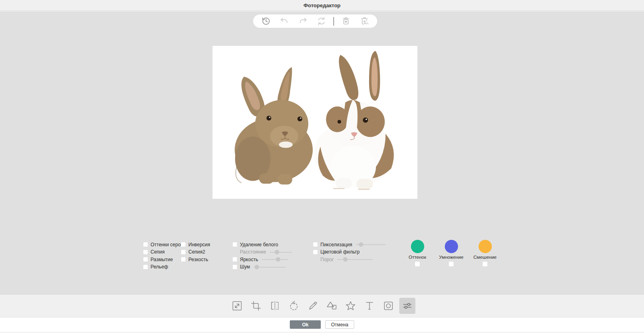 The height and width of the screenshot is (334, 644). I want to click on tint-color-swatch, so click(418, 246).